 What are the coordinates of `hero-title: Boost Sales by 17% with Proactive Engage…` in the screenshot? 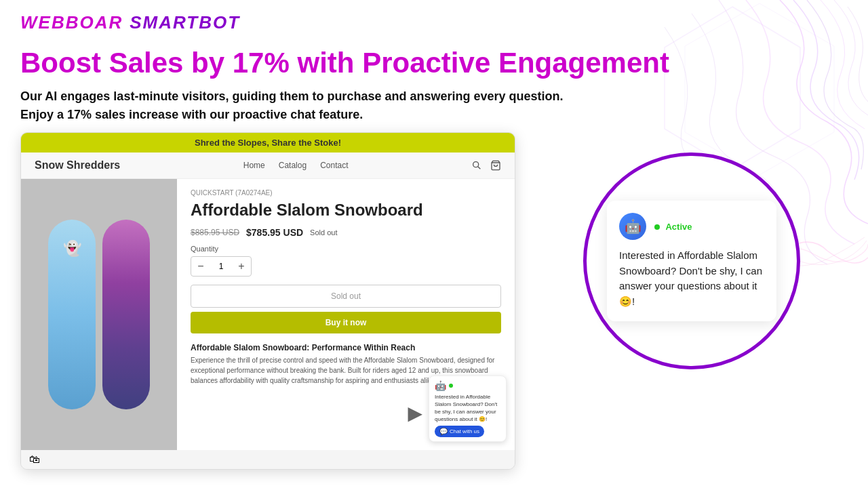 It's located at (434, 63).